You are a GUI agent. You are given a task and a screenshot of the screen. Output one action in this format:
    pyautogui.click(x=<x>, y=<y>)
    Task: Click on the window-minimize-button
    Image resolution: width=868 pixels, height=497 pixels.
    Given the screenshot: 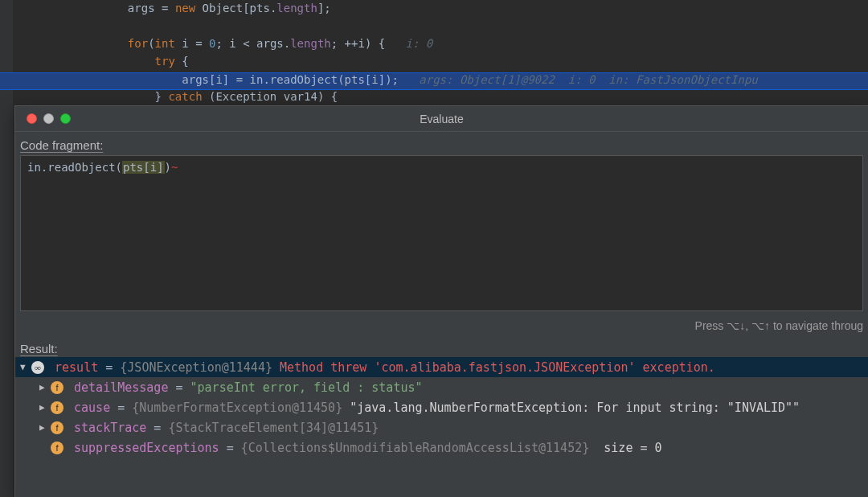 What is the action you would take?
    pyautogui.click(x=48, y=119)
    